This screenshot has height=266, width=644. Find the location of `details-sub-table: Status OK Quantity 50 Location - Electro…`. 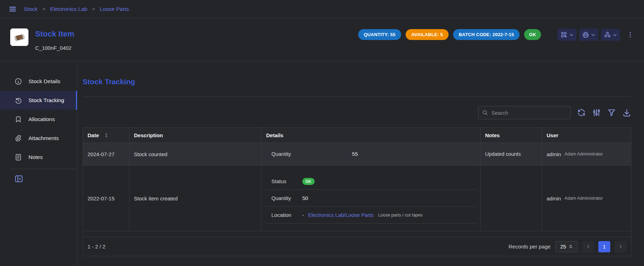

details-sub-table: Status OK Quantity 50 Location - Electro… is located at coordinates (371, 198).